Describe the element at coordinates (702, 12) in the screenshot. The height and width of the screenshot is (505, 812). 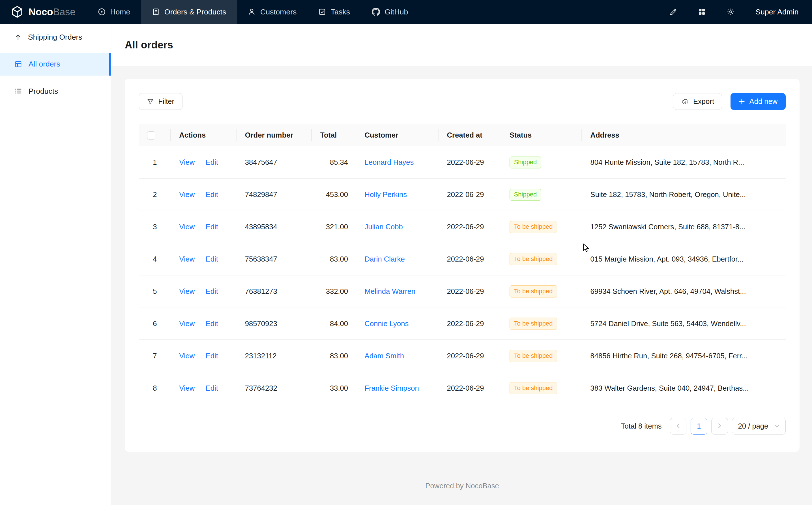
I see `grid-icon` at that location.